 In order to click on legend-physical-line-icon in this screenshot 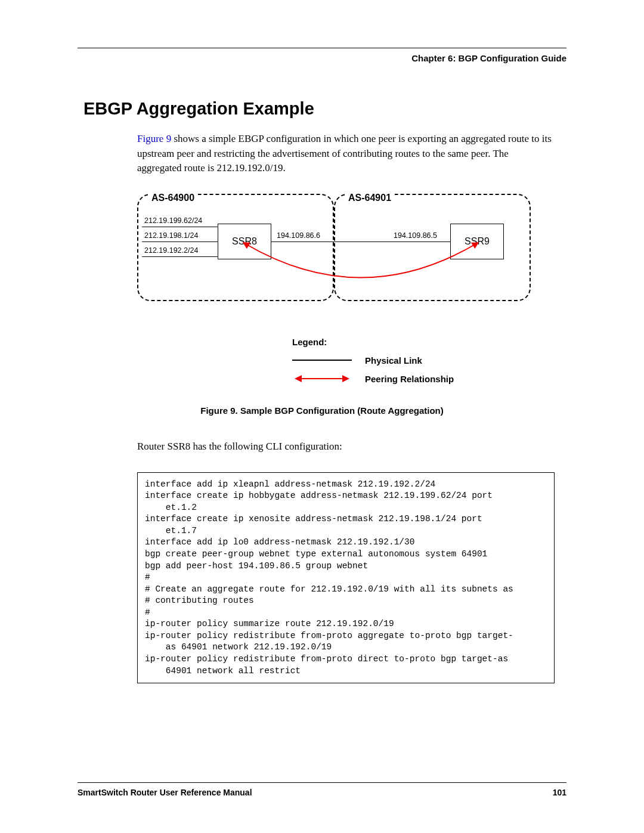, I will do `click(322, 360)`.